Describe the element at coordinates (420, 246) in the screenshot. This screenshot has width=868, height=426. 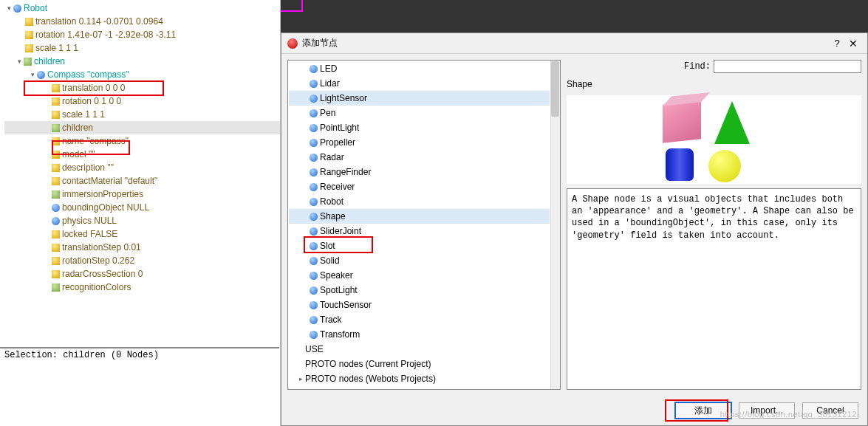
I see `node-item-slot: Slot` at that location.